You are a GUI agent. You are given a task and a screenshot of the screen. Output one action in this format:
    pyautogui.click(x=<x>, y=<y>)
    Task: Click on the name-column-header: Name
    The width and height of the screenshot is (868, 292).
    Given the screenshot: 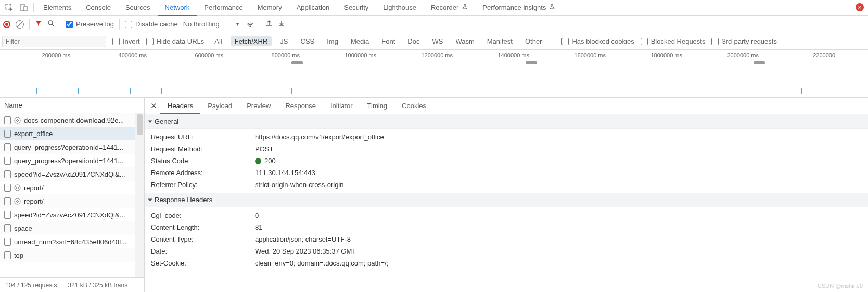 What is the action you would take?
    pyautogui.click(x=72, y=105)
    